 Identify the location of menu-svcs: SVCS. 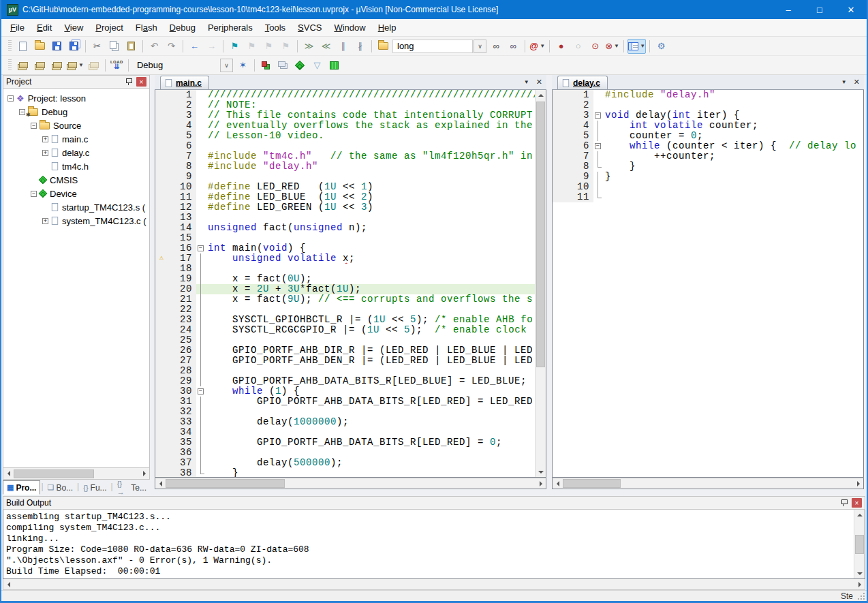
(309, 27).